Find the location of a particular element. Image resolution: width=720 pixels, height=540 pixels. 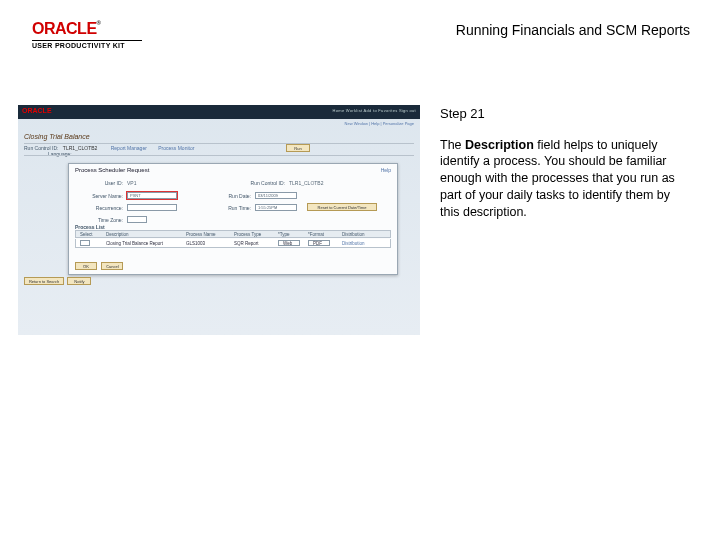

oracle-wordmark: ORACLE® is located at coordinates (87, 29).